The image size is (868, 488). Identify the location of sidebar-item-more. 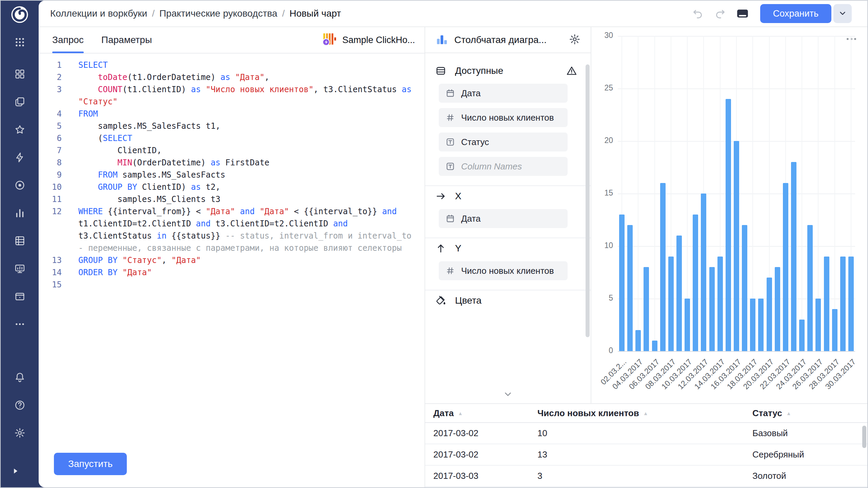
(20, 324).